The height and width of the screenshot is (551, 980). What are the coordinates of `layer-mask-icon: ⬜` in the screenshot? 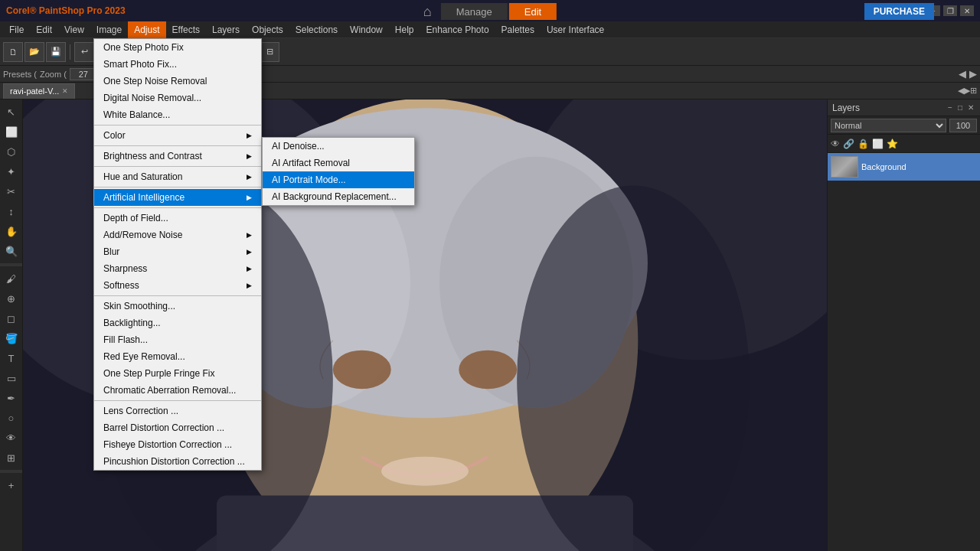 It's located at (877, 144).